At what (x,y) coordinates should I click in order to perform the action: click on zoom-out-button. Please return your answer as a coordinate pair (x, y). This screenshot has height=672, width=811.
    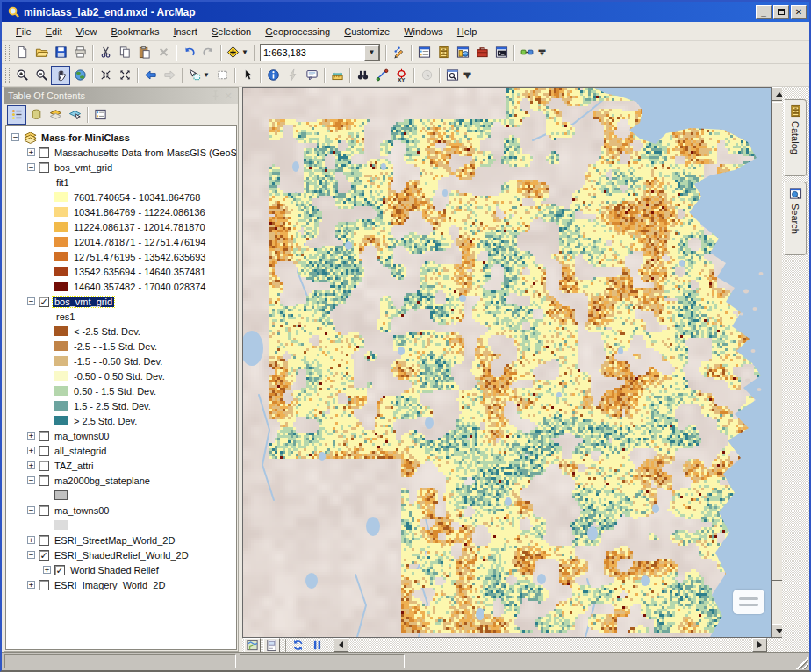
    Looking at the image, I should click on (41, 75).